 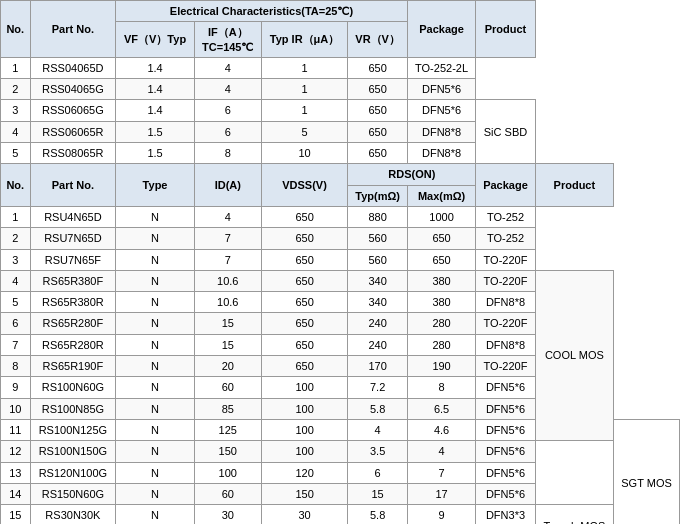 What do you see at coordinates (340, 452) in the screenshot?
I see `table2-row: 12RS100N150GN1501003.54DFN5*6` at bounding box center [340, 452].